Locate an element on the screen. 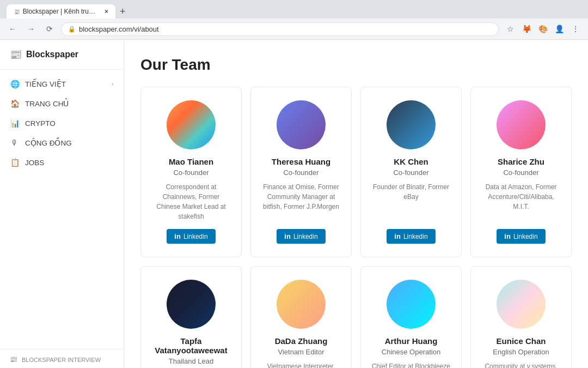  sidebar-logo: 📰 Blockspaper is located at coordinates (62, 55).